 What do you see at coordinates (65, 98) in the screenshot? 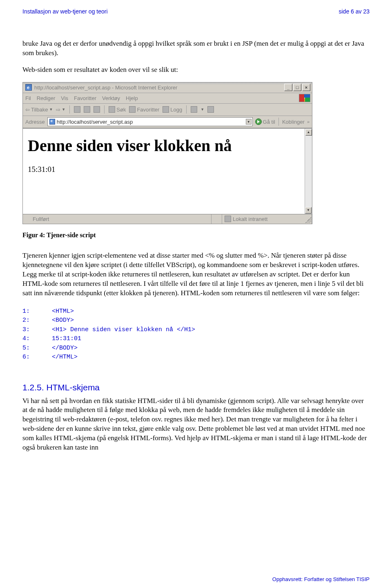
I see `menu-view: Vis` at bounding box center [65, 98].